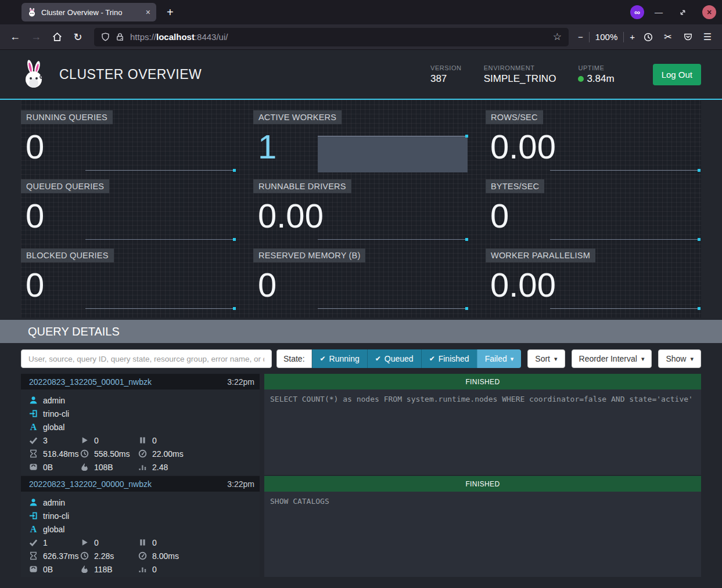  What do you see at coordinates (120, 37) in the screenshot?
I see `lock-warning-icon` at bounding box center [120, 37].